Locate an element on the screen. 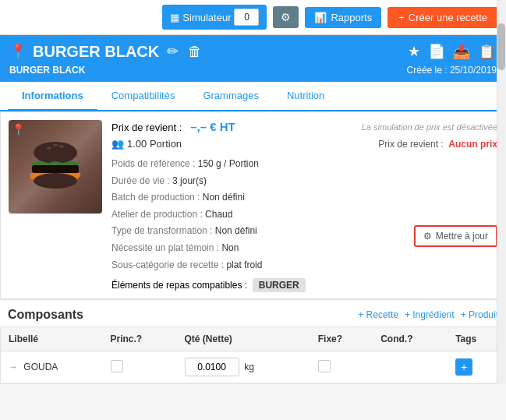  portion-text: 👥 1.00 Portion is located at coordinates (147, 143).